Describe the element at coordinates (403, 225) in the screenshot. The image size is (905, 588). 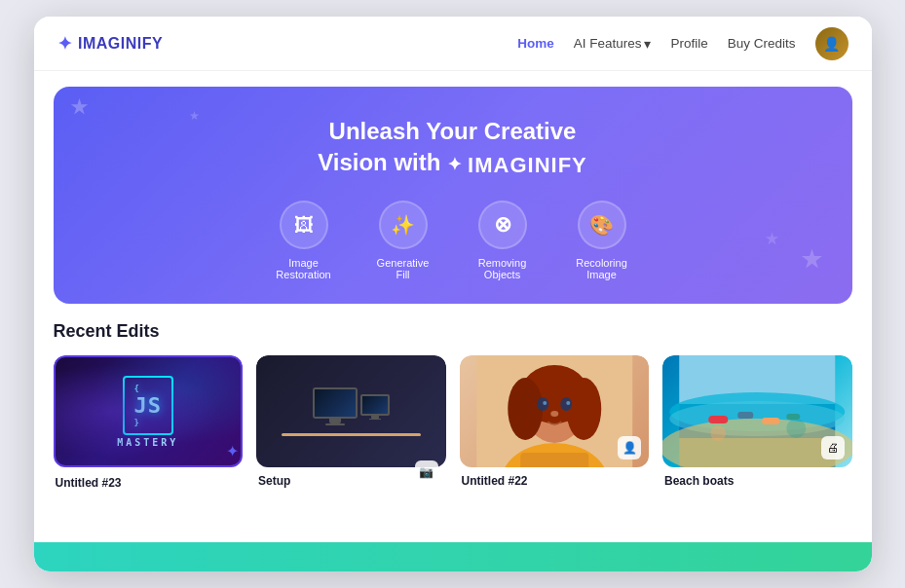
I see `generative-fill-icon: ✨` at that location.